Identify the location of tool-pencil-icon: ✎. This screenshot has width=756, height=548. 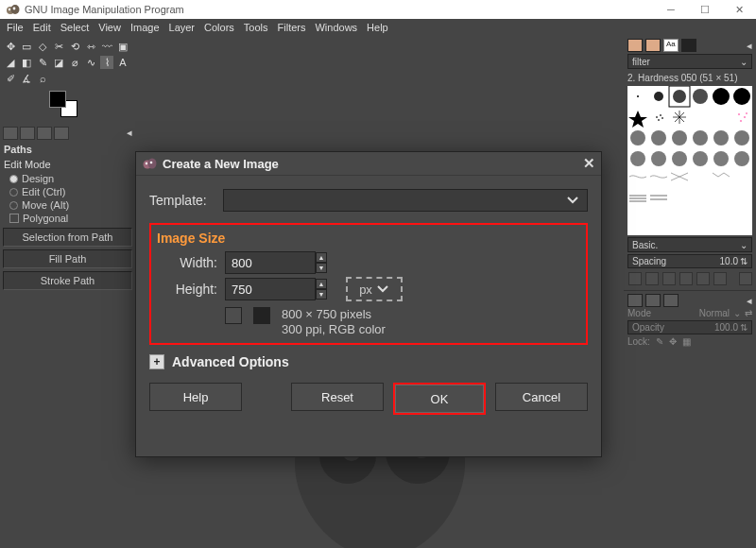
(43, 62).